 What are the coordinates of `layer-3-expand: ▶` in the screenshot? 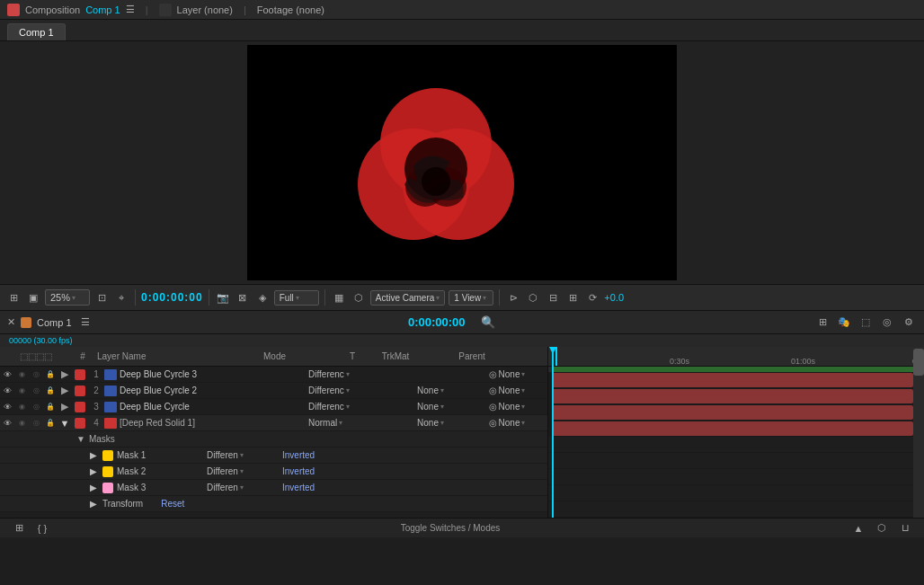 It's located at (65, 407).